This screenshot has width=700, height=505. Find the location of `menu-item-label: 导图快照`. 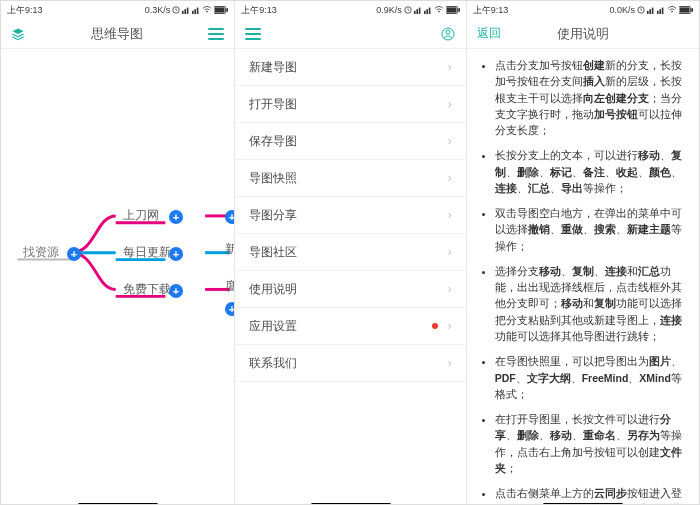

menu-item-label: 导图快照 is located at coordinates (273, 178).